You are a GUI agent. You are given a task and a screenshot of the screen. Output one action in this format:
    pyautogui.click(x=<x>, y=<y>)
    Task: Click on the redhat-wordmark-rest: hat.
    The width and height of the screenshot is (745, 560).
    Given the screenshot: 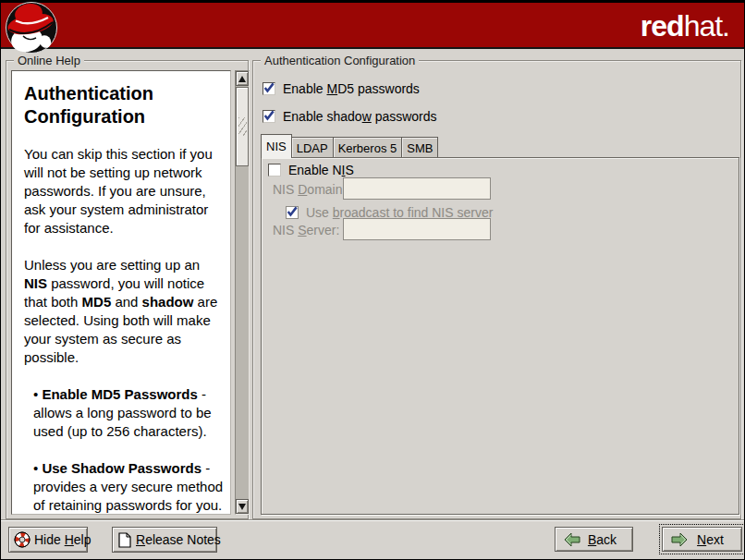 What is the action you would take?
    pyautogui.click(x=706, y=26)
    